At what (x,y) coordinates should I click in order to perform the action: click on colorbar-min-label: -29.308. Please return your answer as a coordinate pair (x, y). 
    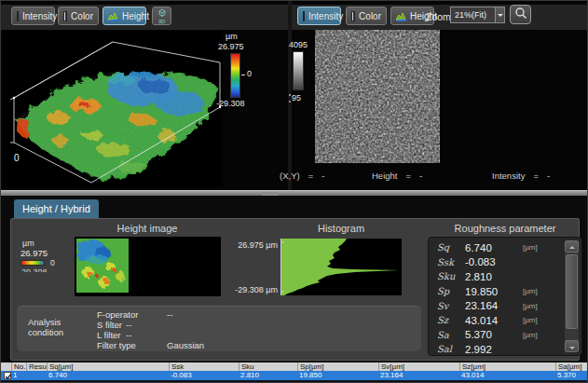
    Looking at the image, I should click on (231, 103).